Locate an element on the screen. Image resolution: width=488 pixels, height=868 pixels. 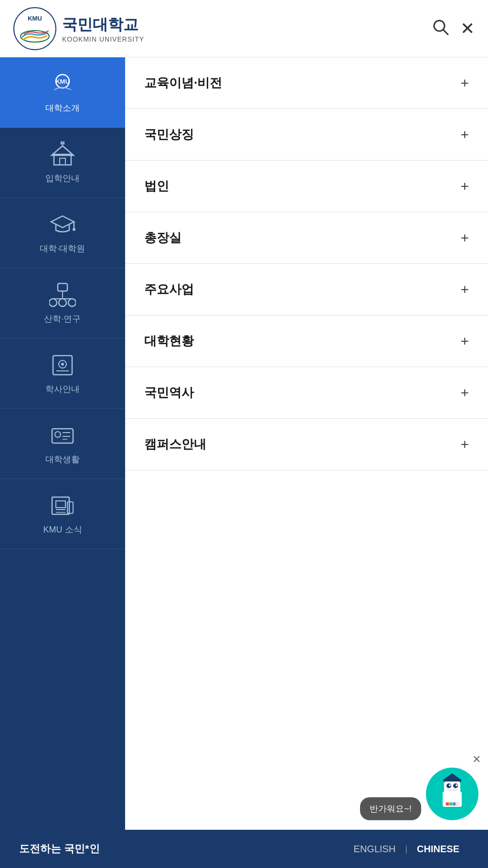
menu-item-campus-guide: 캠퍼스안내 + is located at coordinates (307, 445).